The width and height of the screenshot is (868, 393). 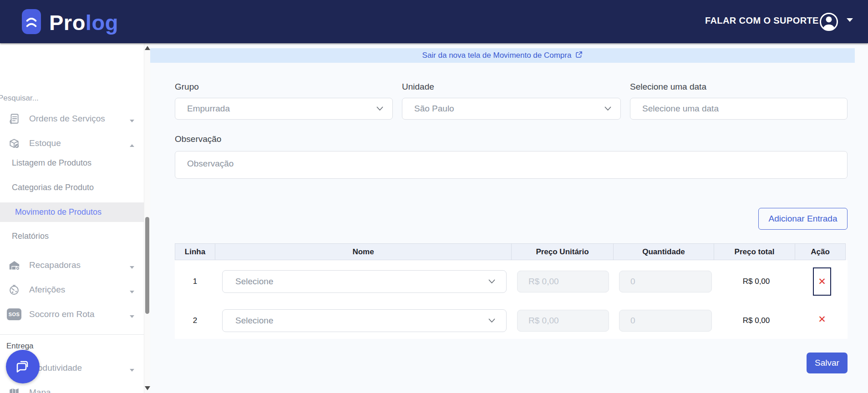 What do you see at coordinates (762, 21) in the screenshot?
I see `support-link: FALAR COM O SUPORTE` at bounding box center [762, 21].